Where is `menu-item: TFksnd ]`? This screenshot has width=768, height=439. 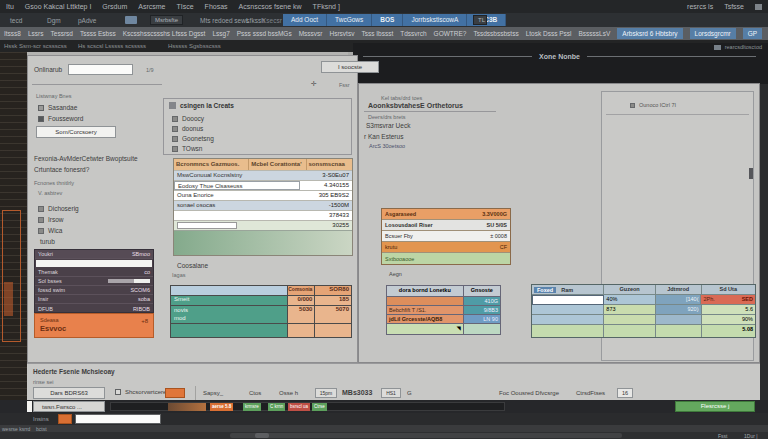 menu-item: TFksnd ] is located at coordinates (326, 6).